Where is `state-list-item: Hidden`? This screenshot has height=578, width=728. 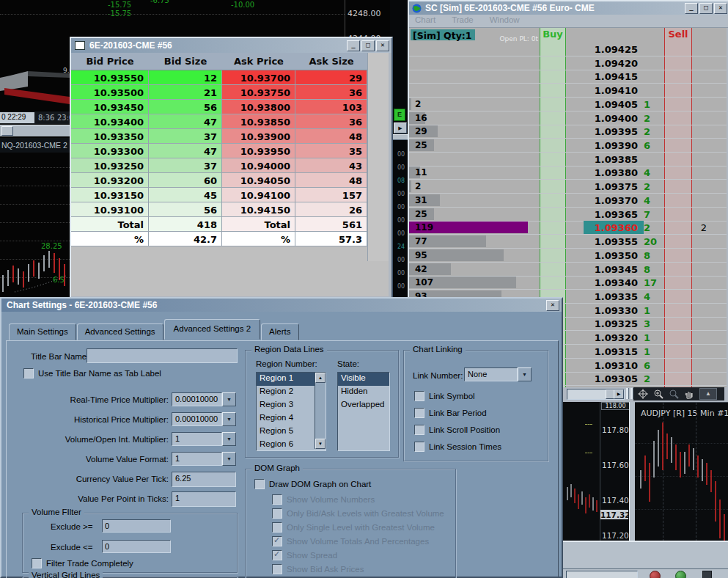
state-list-item: Hidden is located at coordinates (364, 392).